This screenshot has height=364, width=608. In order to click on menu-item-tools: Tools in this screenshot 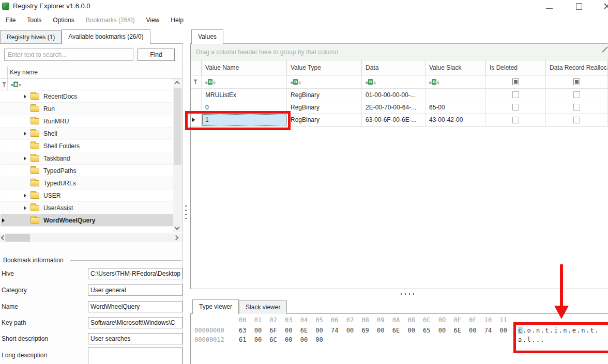, I will do `click(34, 20)`.